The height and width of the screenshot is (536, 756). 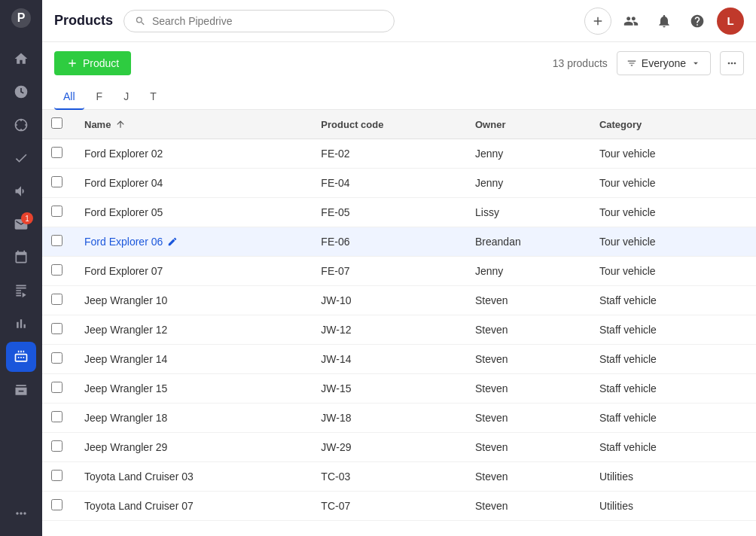 I want to click on avatar: L, so click(x=730, y=21).